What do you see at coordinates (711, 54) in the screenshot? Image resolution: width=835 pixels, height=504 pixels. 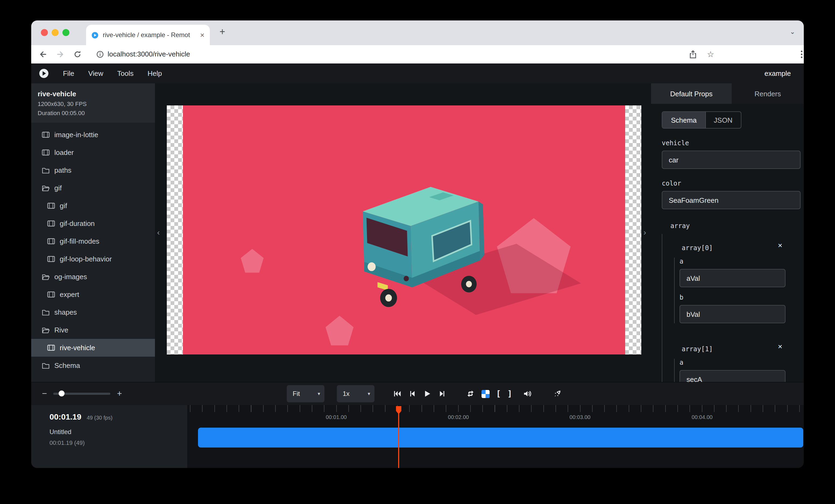 I see `bookmark-star-icon: ☆` at bounding box center [711, 54].